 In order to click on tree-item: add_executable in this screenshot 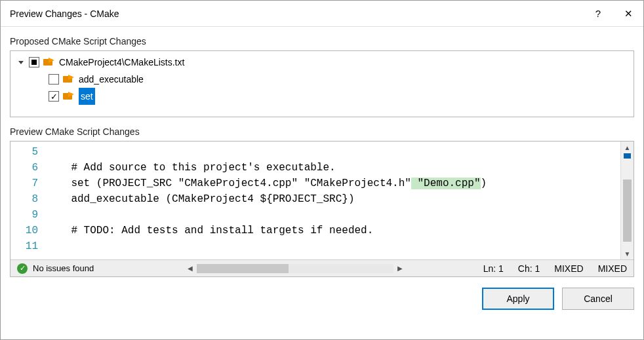, I will do `click(322, 79)`.